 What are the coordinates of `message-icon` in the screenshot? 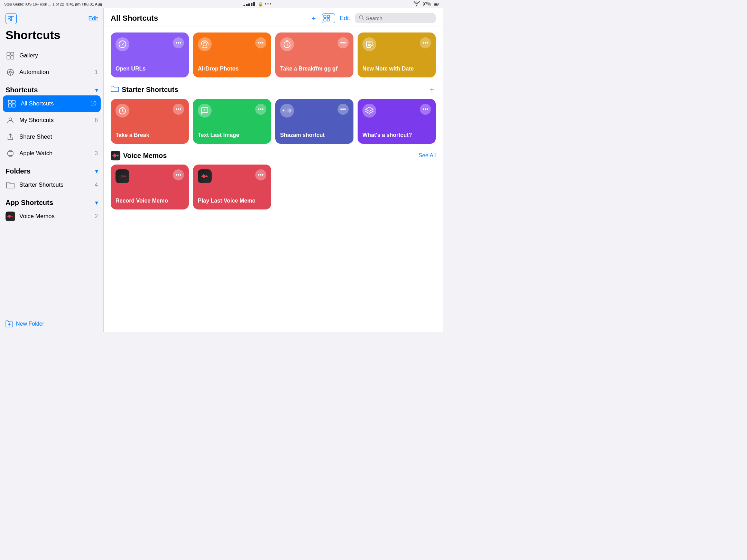 It's located at (205, 111).